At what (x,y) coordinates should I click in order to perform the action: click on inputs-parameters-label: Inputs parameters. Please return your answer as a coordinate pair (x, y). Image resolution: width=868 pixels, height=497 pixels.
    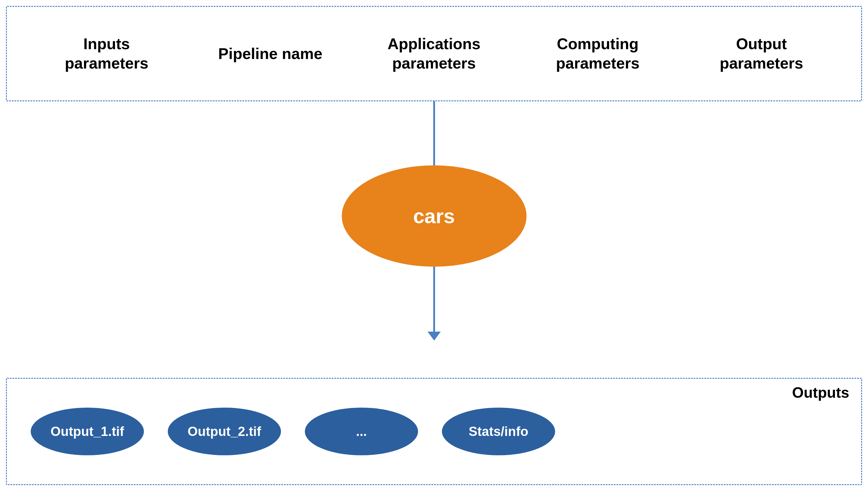
    Looking at the image, I should click on (106, 53).